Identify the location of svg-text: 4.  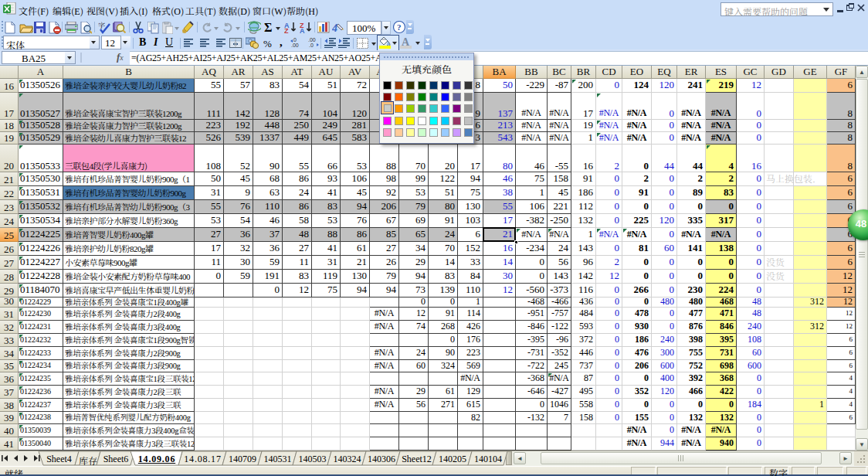
(335, 28).